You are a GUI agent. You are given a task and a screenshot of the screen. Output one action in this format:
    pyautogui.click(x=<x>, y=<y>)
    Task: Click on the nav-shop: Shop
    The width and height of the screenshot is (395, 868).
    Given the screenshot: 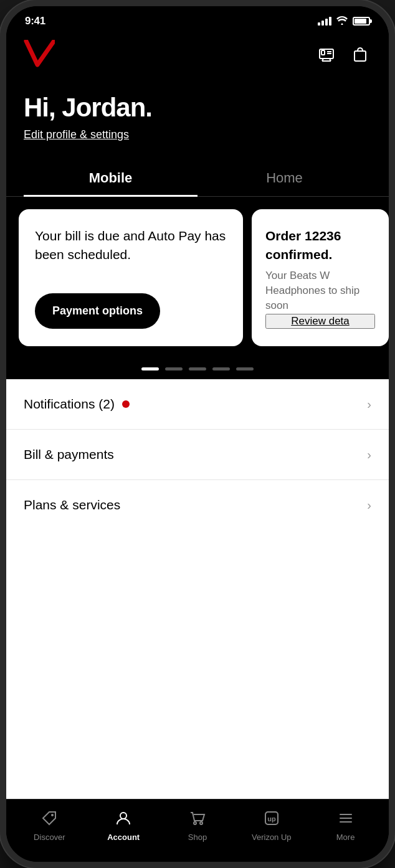 What is the action you would take?
    pyautogui.click(x=198, y=826)
    